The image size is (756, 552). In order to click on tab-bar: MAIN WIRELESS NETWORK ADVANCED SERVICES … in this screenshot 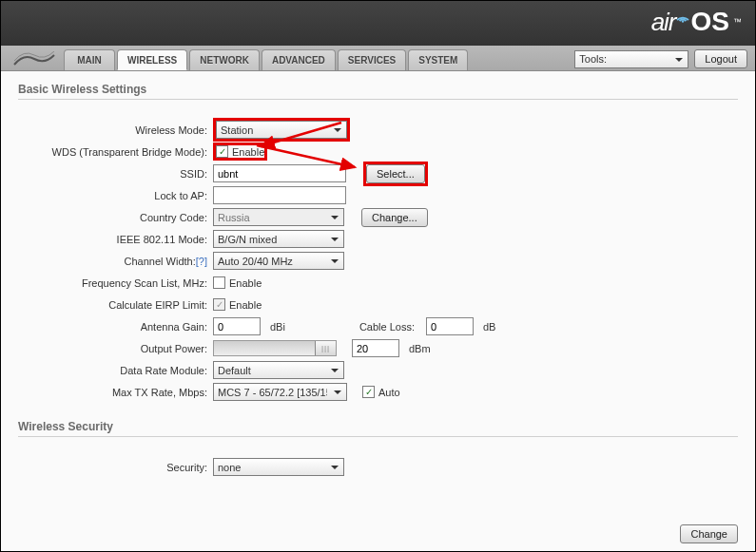, I will do `click(378, 59)`.